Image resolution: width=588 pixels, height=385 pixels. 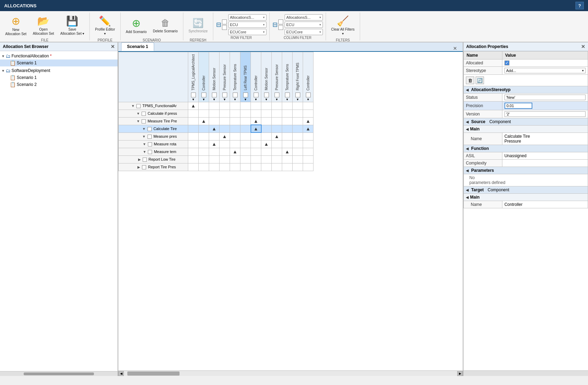 What do you see at coordinates (287, 95) in the screenshot?
I see `col-check-lr-temp` at bounding box center [287, 95].